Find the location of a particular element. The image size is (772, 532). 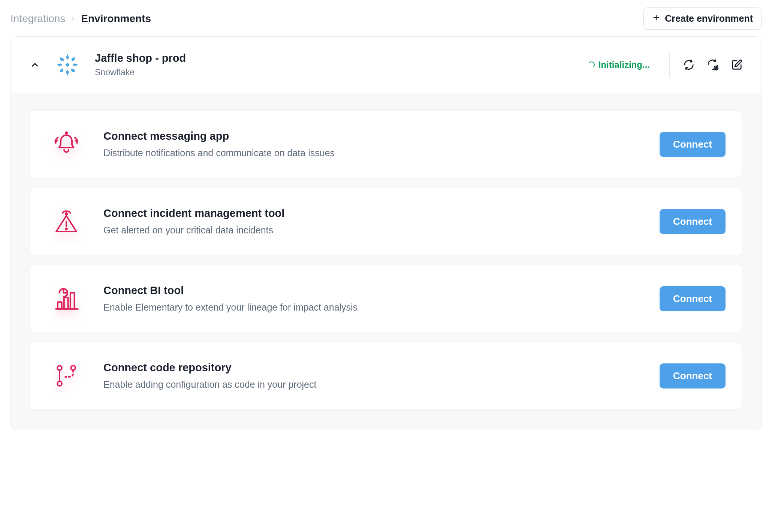

environment-title: Jaffle shop - prod is located at coordinates (340, 58).